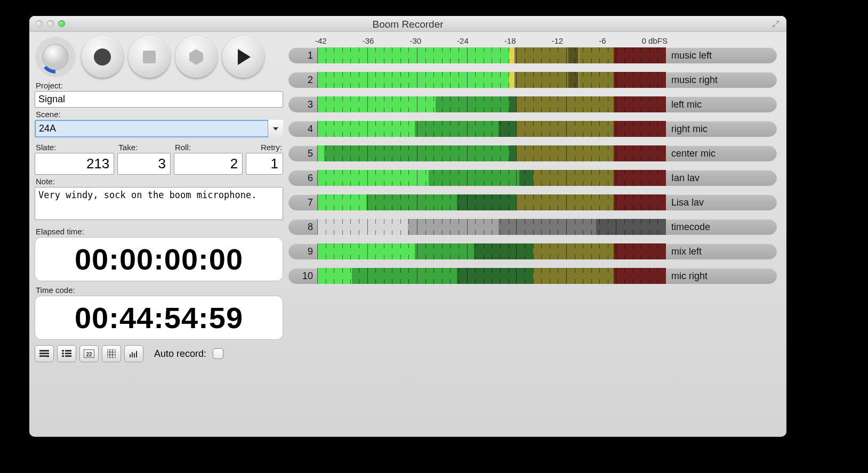 The height and width of the screenshot is (473, 868). I want to click on play-button, so click(243, 57).